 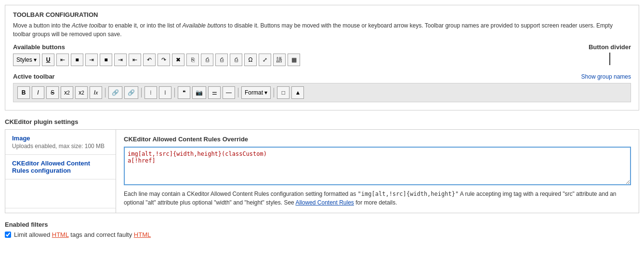 I want to click on subscript-btn: x2, so click(x=81, y=93).